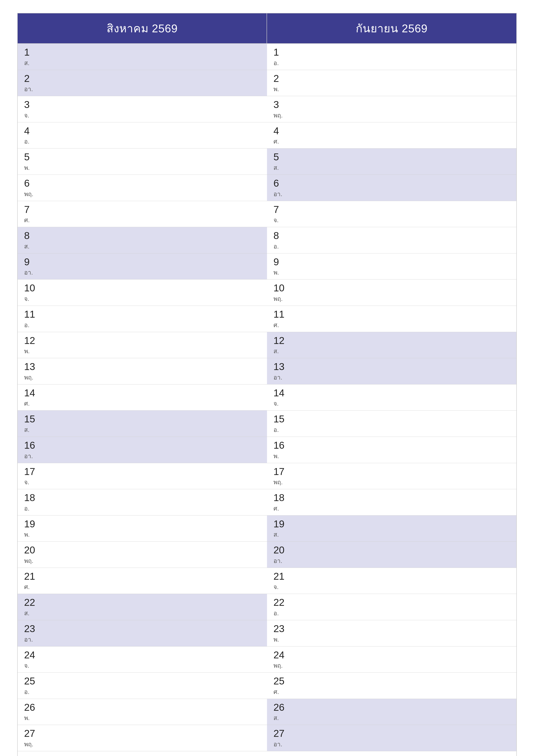 The image size is (534, 756). Describe the element at coordinates (142, 340) in the screenshot. I see `day-number: 12` at that location.